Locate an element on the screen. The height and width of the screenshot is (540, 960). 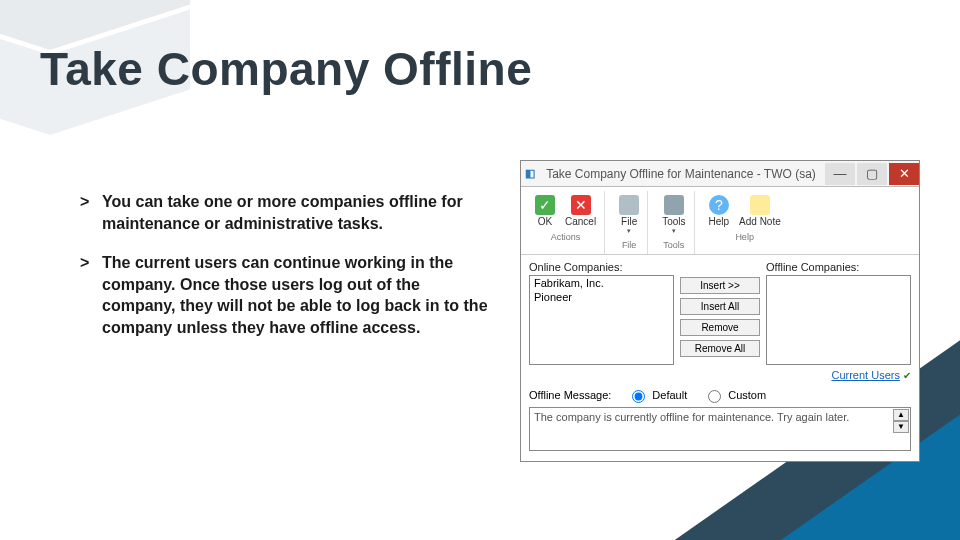
bullet-item: You can take one or more companies offli… is located at coordinates (285, 212).